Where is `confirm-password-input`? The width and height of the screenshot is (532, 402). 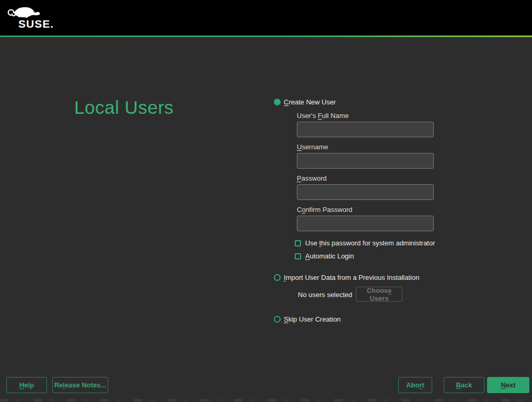
confirm-password-input is located at coordinates (365, 223).